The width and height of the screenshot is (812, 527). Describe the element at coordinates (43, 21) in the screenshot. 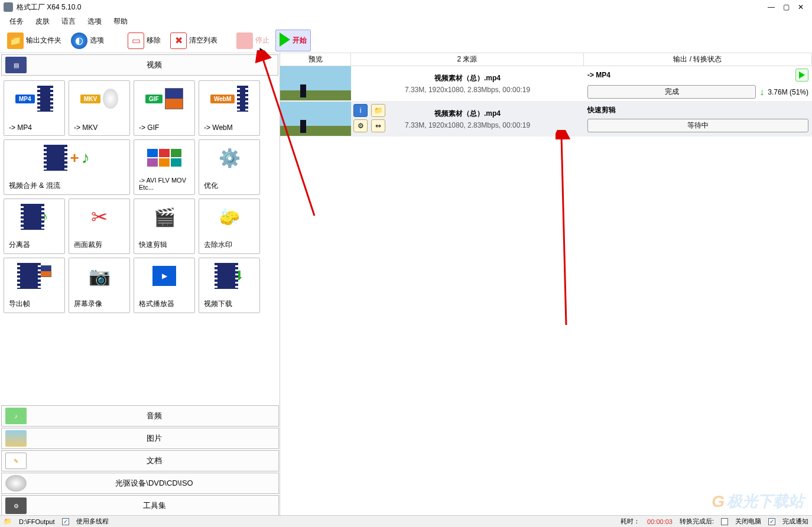

I see `menu-skin: 皮肤` at that location.